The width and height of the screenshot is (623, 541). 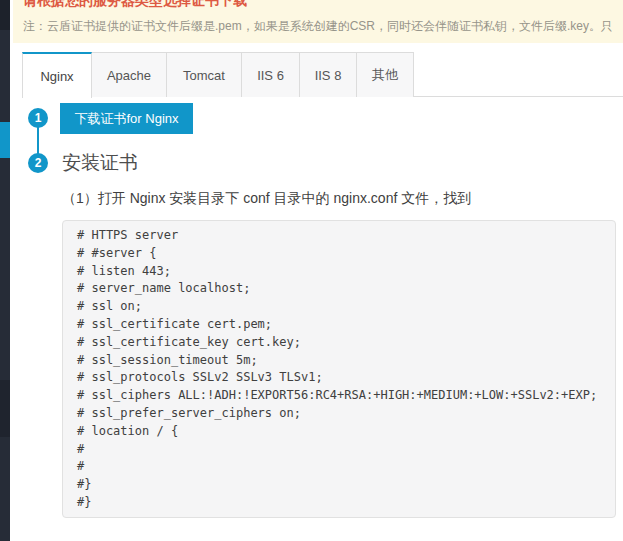 I want to click on sidebar-edge-mid-segment, so click(x=5, y=408).